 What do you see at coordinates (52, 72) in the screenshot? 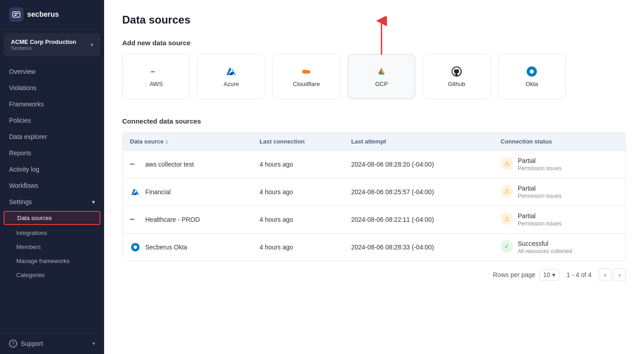
I see `sidebar-item-overview: Overview` at bounding box center [52, 72].